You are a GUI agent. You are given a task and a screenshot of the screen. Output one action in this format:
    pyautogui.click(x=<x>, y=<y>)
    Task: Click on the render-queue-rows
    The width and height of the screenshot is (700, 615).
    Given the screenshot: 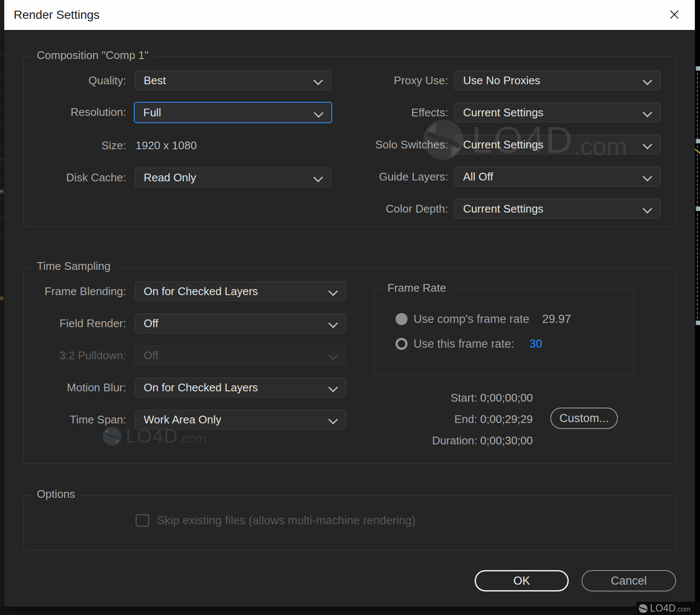 What is the action you would take?
    pyautogui.click(x=2, y=140)
    